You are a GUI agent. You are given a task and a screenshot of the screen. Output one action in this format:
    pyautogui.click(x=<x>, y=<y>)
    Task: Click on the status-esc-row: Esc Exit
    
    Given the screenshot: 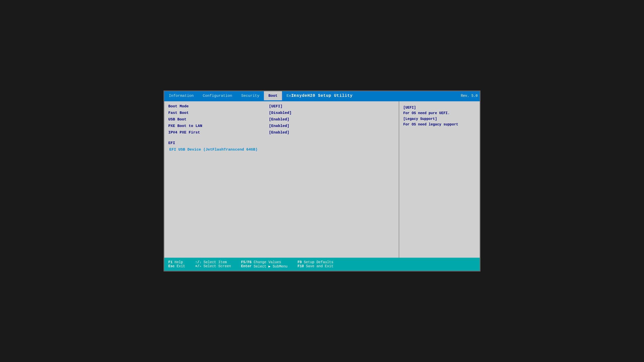 What is the action you would take?
    pyautogui.click(x=177, y=266)
    